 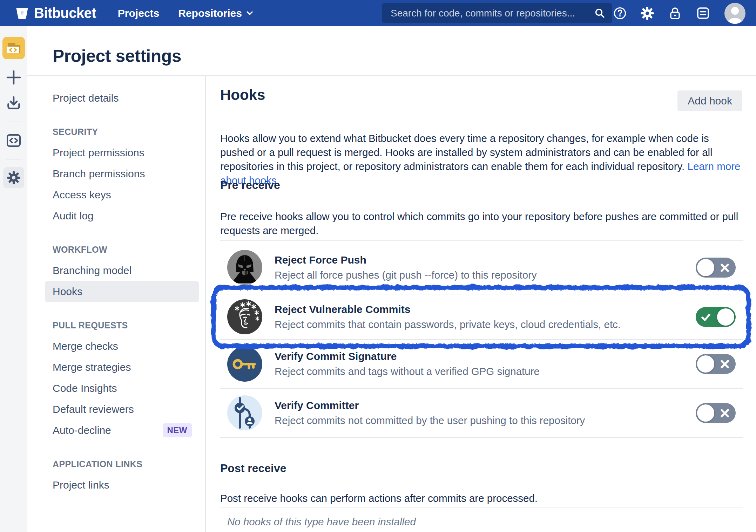 I want to click on new-badge: NEW, so click(x=177, y=430).